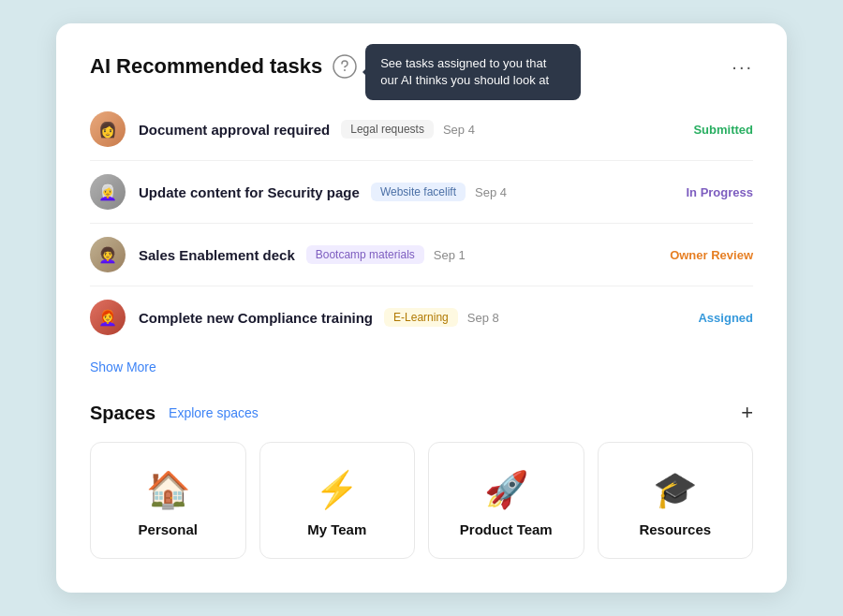  I want to click on space-card-product-team: 🚀 Product Team, so click(506, 500).